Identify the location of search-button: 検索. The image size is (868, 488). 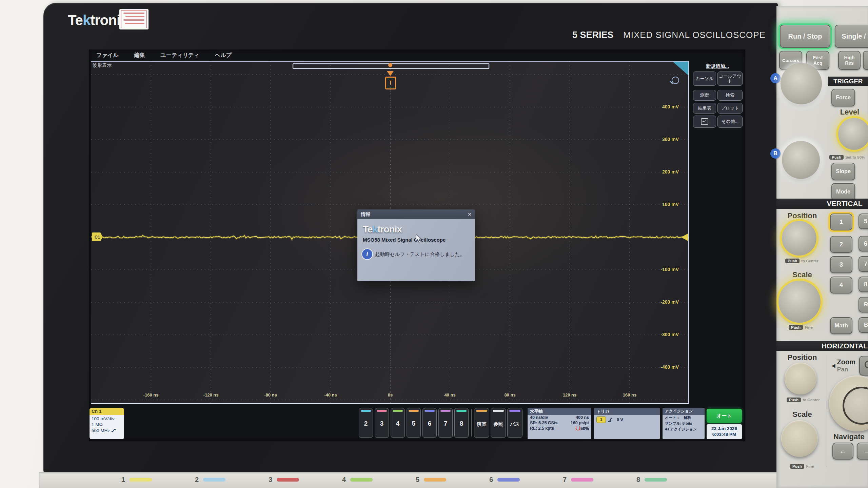
(730, 95).